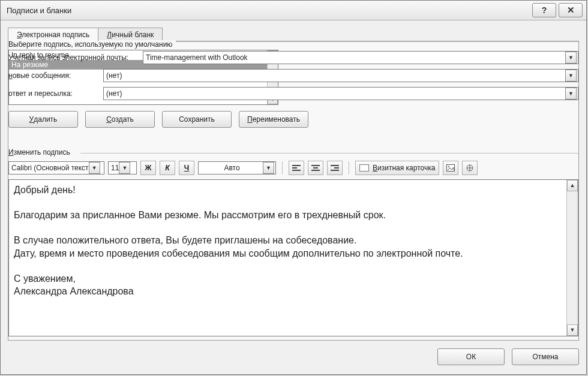  What do you see at coordinates (167, 168) in the screenshot?
I see `italic-button: К` at bounding box center [167, 168].